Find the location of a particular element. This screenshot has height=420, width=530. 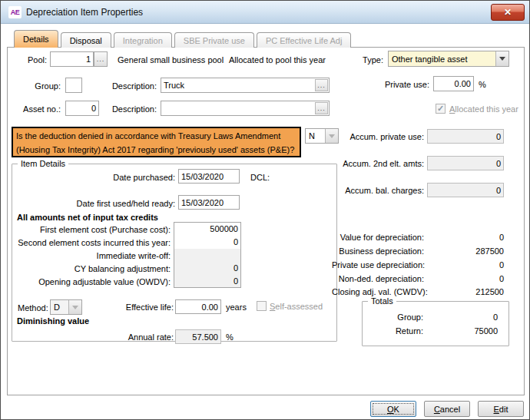

allocated-to-pool-text: Allocated to pool this year is located at coordinates (277, 60).